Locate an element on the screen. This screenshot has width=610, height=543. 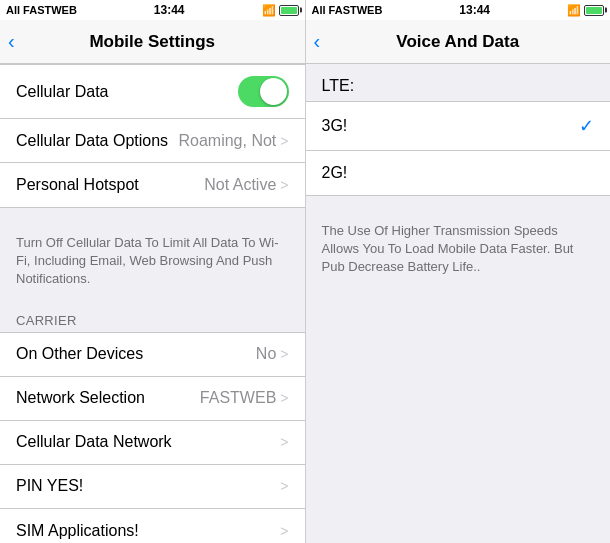
sim-apps-item: SIM Applications! > is located at coordinates (152, 526).